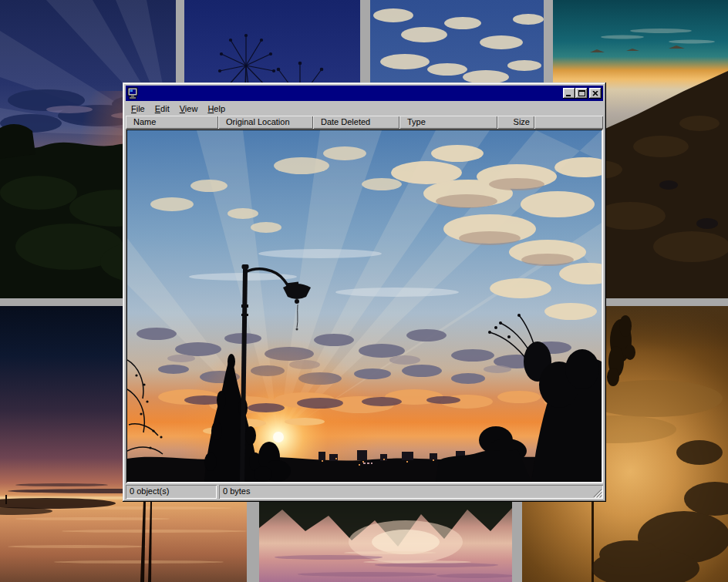 This screenshot has width=728, height=582. What do you see at coordinates (368, 463) in the screenshot?
I see `photo-sign` at bounding box center [368, 463].